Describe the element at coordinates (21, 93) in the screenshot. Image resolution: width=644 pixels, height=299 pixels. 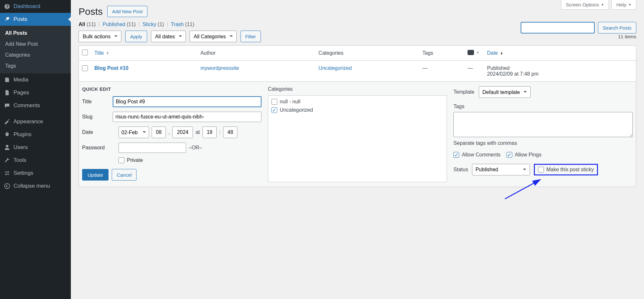
I see `sidebar-label: Pages` at that location.